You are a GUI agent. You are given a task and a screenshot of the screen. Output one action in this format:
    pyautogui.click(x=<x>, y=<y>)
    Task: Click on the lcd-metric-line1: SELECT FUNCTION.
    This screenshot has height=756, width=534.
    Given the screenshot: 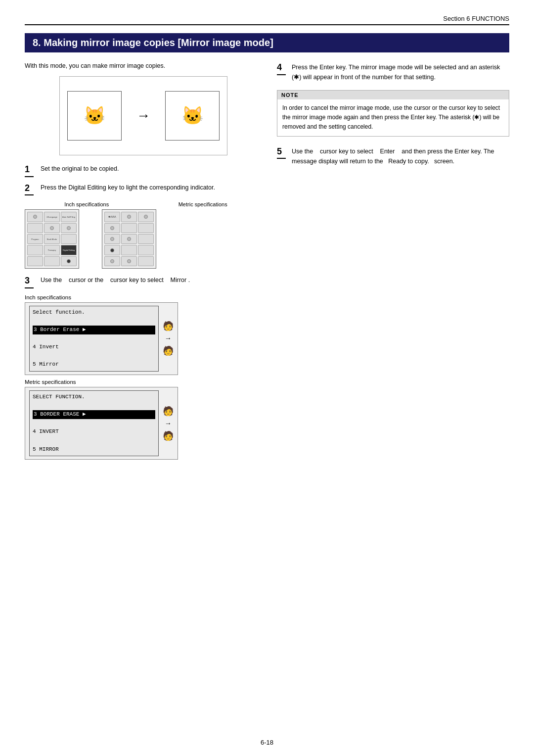 What is the action you would take?
    pyautogui.click(x=94, y=397)
    